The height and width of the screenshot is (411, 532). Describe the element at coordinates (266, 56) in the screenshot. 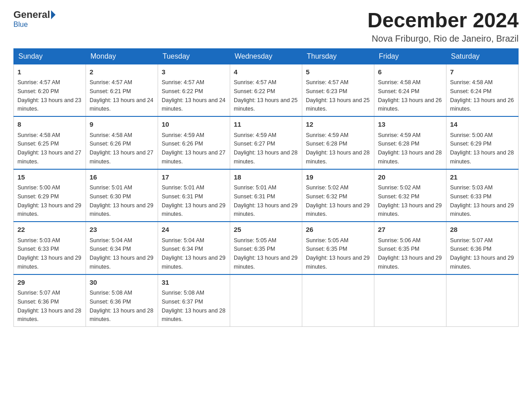

I see `weekday-header-row: SundayMondayTuesdayWednesdayThursdayFrid…` at that location.